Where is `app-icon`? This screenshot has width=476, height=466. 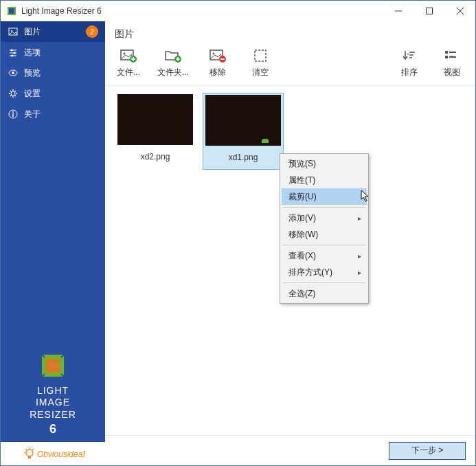
app-icon is located at coordinates (12, 11).